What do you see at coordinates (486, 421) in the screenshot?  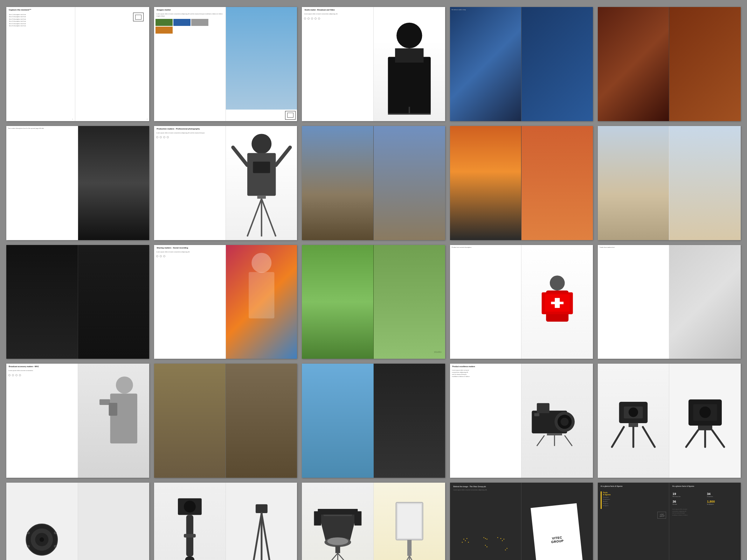 I see `page-left-19: Product excellence matters Lorem ipsum d…` at bounding box center [486, 421].